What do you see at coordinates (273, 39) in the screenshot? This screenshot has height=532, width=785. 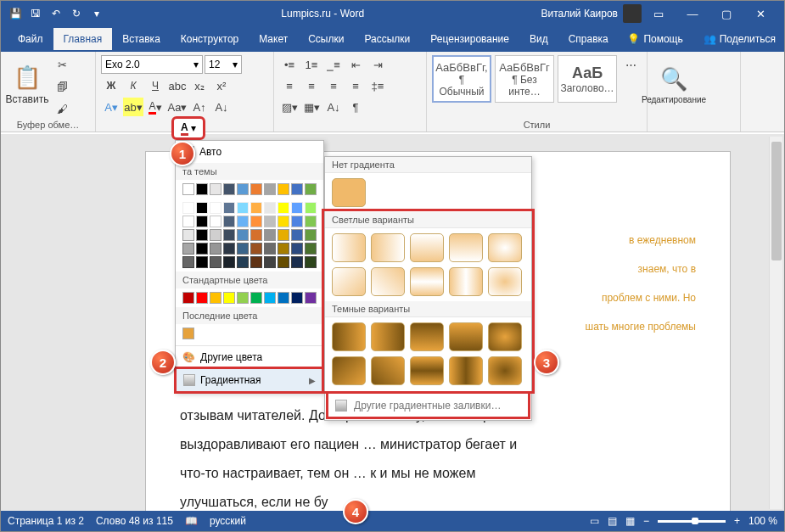 I see `tab-layout: Макет` at bounding box center [273, 39].